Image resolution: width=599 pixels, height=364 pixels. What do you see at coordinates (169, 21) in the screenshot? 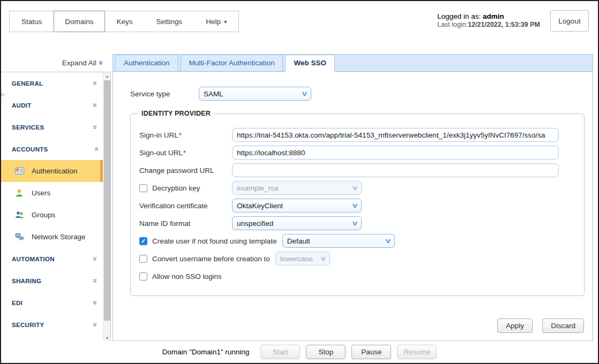
I see `nav-settings: Settings` at bounding box center [169, 21].